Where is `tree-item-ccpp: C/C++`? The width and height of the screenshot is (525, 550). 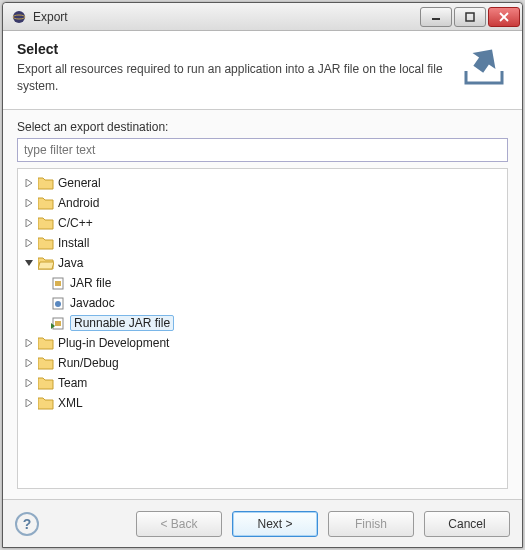
tree-item-ccpp: C/C++ is located at coordinates (262, 223).